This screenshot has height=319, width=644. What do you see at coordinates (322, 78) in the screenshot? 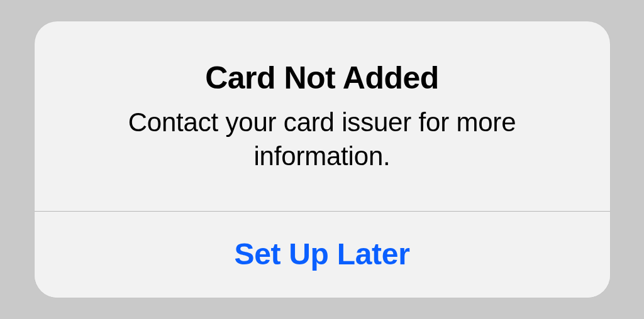
I see `alert-title: Card Not Added` at bounding box center [322, 78].